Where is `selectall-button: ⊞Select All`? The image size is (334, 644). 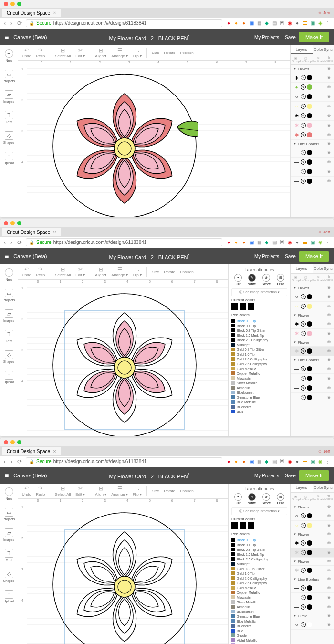 selectall-button: ⊞Select All is located at coordinates (63, 272).